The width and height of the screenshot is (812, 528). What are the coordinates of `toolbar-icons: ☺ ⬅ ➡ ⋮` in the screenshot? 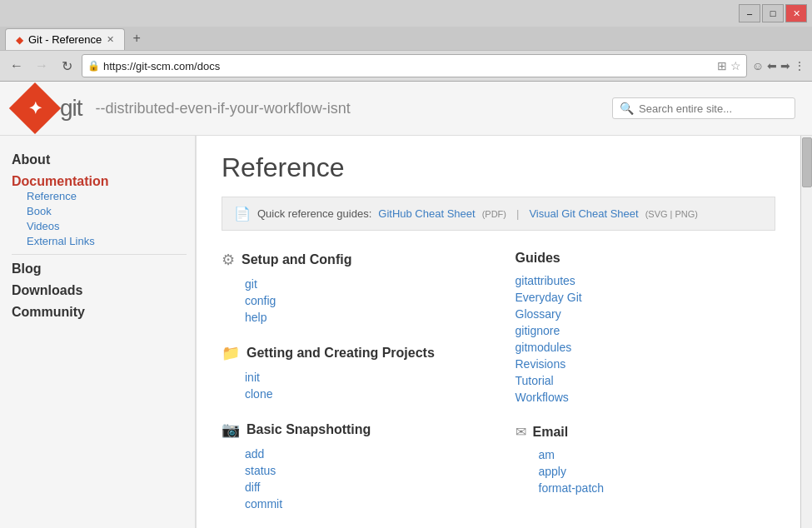 It's located at (779, 66).